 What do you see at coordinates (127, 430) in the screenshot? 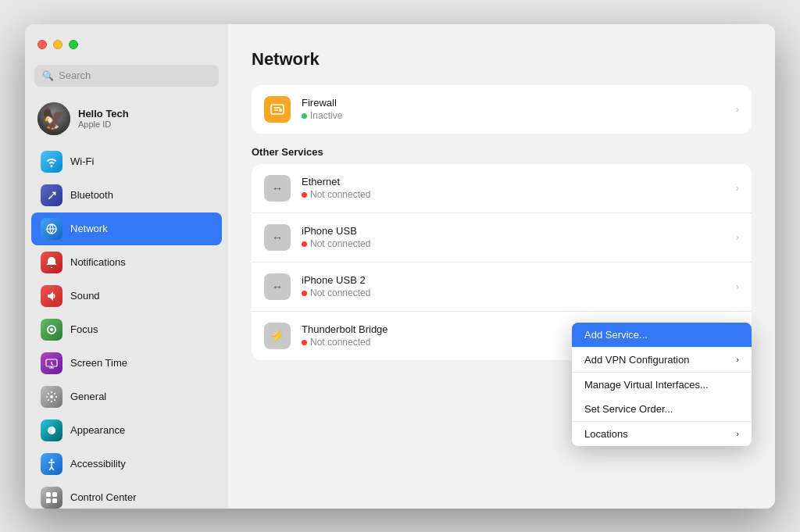
I see `sidebar-item-appearance: Appearance` at bounding box center [127, 430].